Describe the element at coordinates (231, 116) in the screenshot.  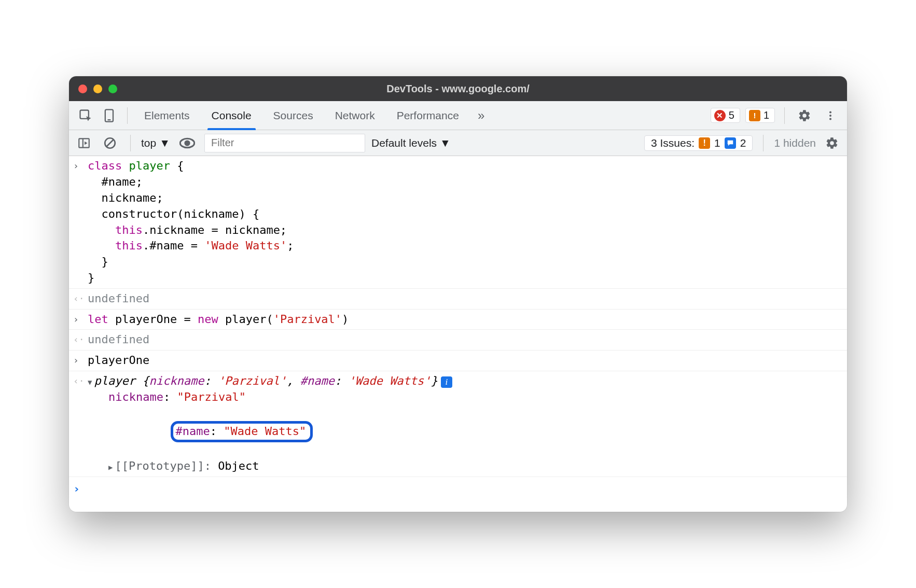
I see `tab-console: Console` at that location.